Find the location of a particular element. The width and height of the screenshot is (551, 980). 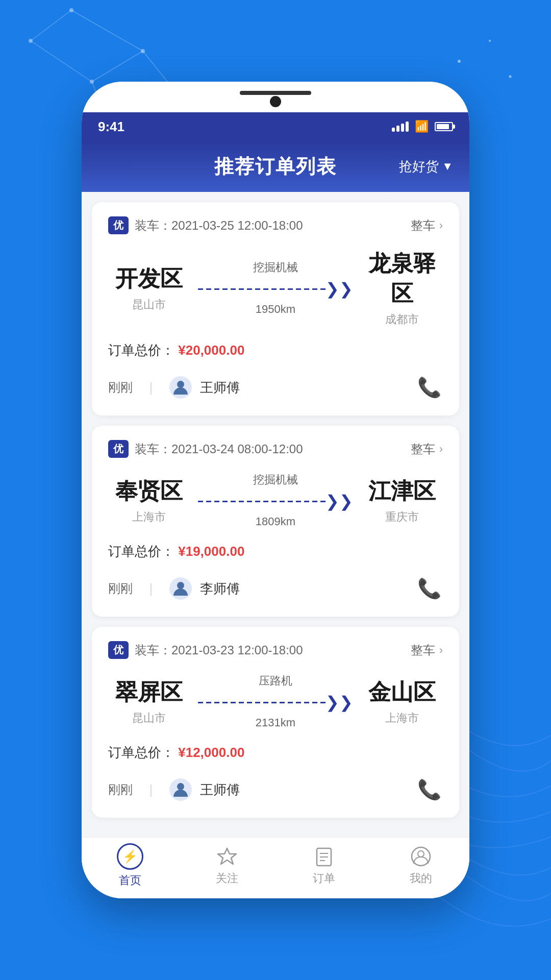

wifi-icon: 📶 is located at coordinates (421, 127).